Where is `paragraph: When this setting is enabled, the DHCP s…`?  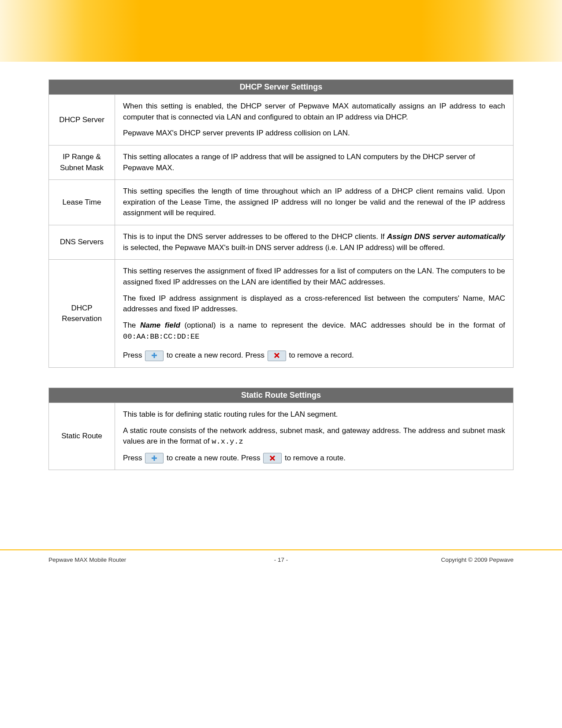
paragraph: When this setting is enabled, the DHCP s… is located at coordinates (314, 112).